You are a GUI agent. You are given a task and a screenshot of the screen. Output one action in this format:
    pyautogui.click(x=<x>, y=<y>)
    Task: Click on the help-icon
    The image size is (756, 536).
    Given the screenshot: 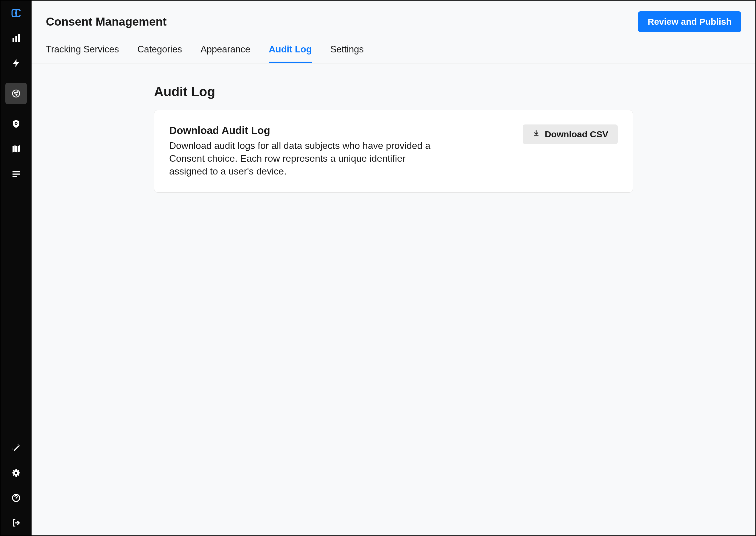 What is the action you would take?
    pyautogui.click(x=16, y=498)
    